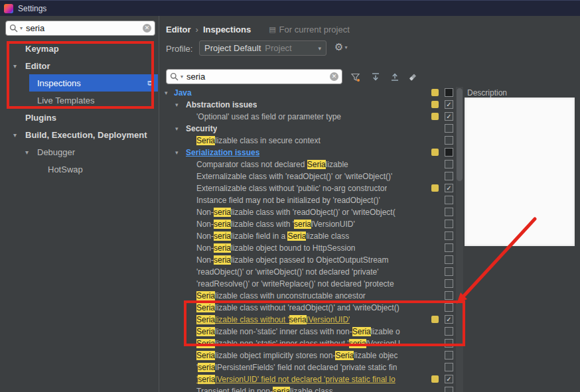  Describe the element at coordinates (312, 284) in the screenshot. I see `inspection-row: 'readResolve()' or 'writeReplace()' not …` at that location.